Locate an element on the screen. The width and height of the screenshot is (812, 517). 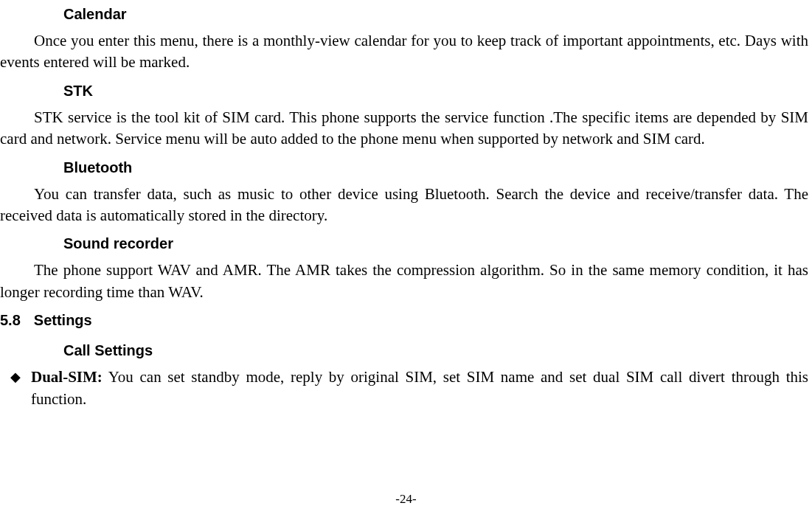
page-number: -24- is located at coordinates (406, 499).